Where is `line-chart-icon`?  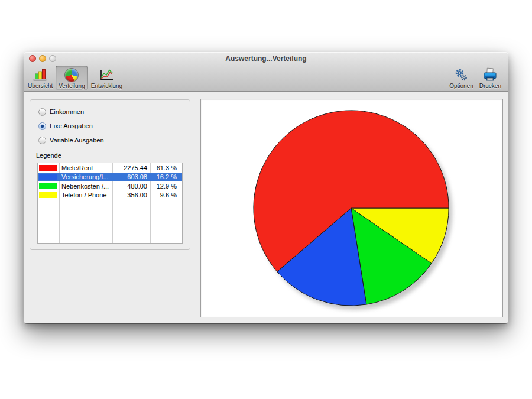 line-chart-icon is located at coordinates (106, 74).